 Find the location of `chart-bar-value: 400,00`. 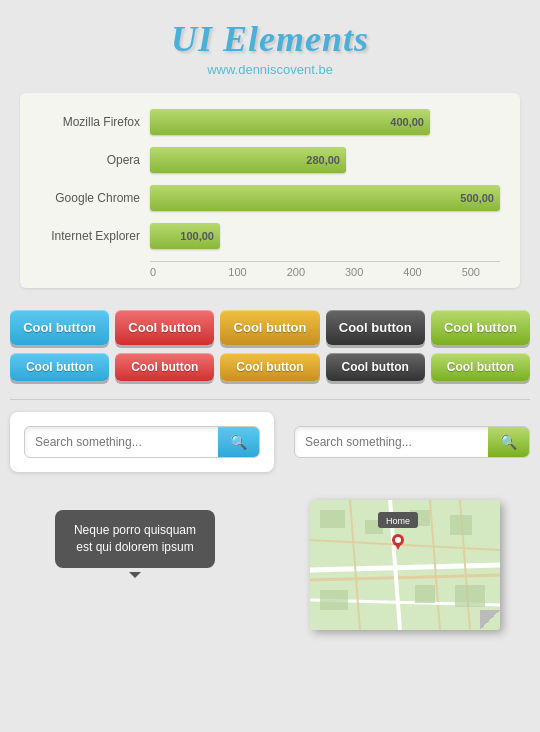

chart-bar-value: 400,00 is located at coordinates (407, 122).